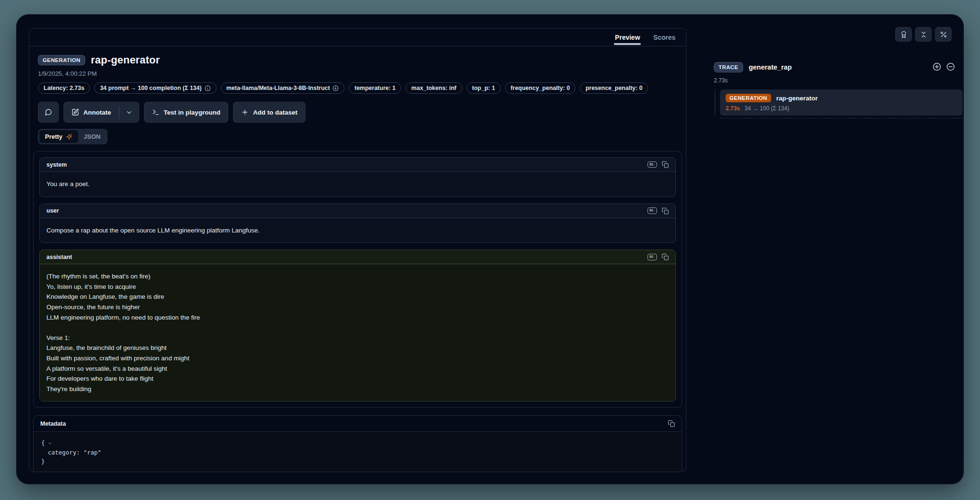 The image size is (980, 500). What do you see at coordinates (358, 88) in the screenshot?
I see `observation-chips: Latency: 2.73s 34 prompt → 100 completio…` at bounding box center [358, 88].